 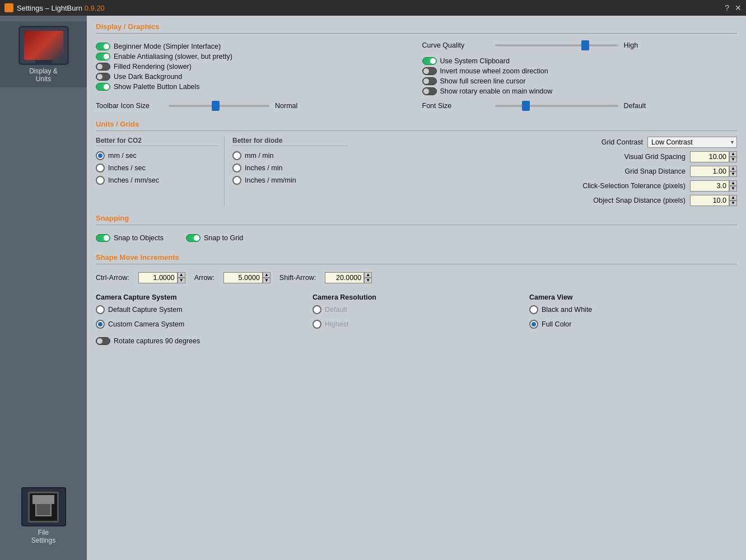 I want to click on curve-quality-slider, so click(x=557, y=45).